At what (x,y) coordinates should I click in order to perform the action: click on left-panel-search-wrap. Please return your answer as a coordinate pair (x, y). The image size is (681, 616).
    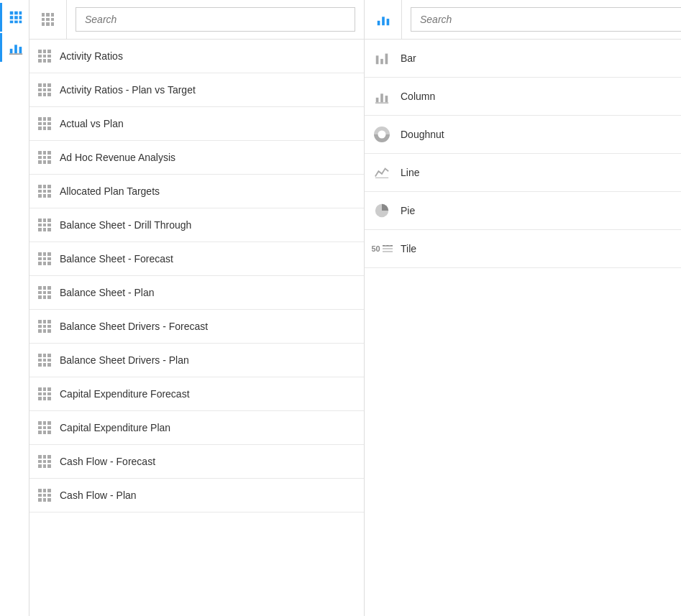
    Looking at the image, I should click on (216, 19).